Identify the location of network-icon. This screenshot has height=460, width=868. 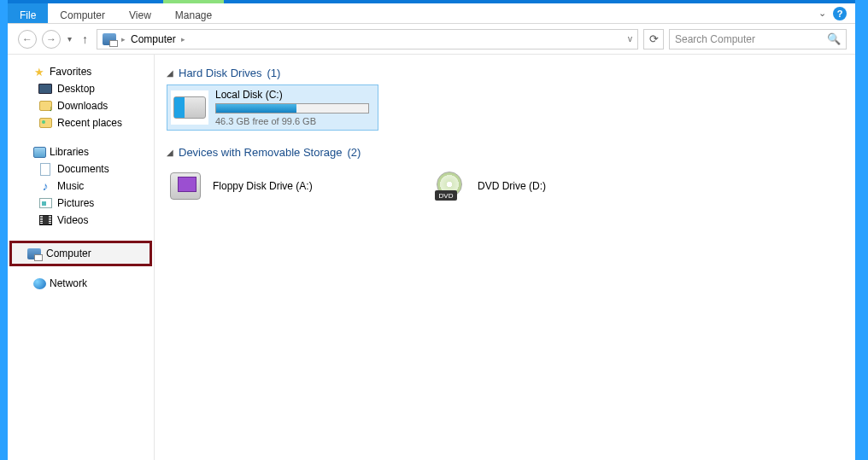
(39, 283).